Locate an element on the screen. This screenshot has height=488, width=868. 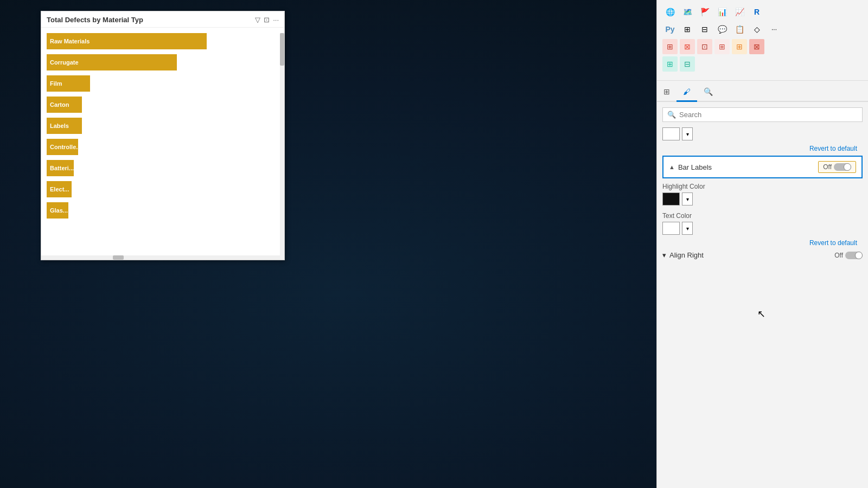
tab-format: 🖌 is located at coordinates (687, 92).